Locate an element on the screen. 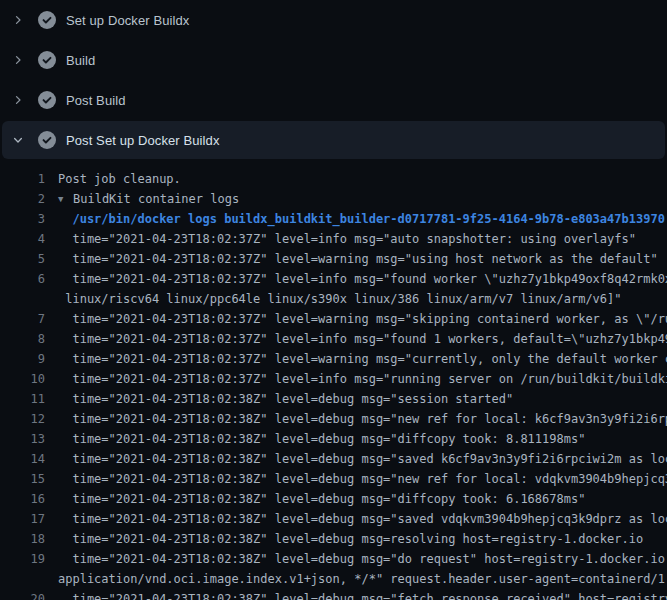 The width and height of the screenshot is (667, 600). line-number: 6 is located at coordinates (22, 279).